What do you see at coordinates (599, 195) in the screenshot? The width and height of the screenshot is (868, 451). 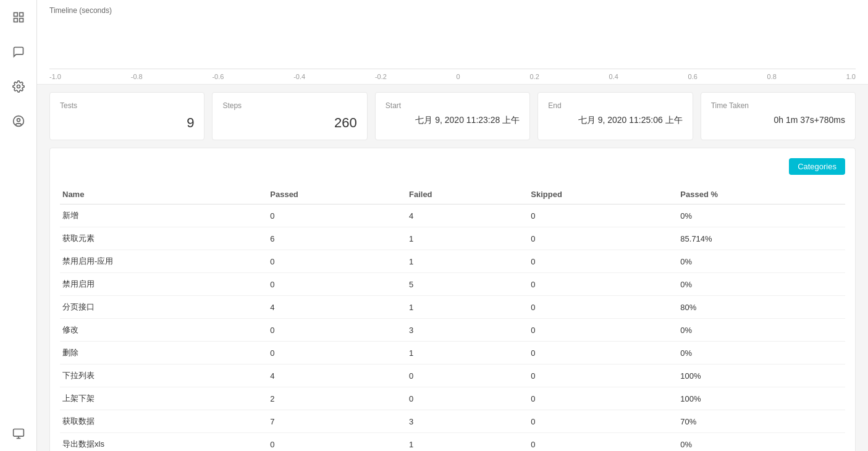 I see `col-header-skipped: Skipped` at bounding box center [599, 195].